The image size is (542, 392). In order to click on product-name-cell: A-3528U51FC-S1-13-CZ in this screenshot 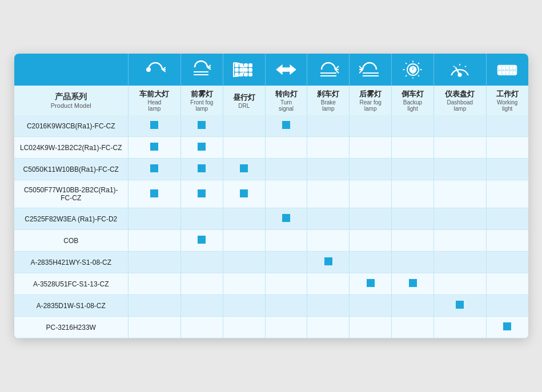, I will do `click(71, 284)`.